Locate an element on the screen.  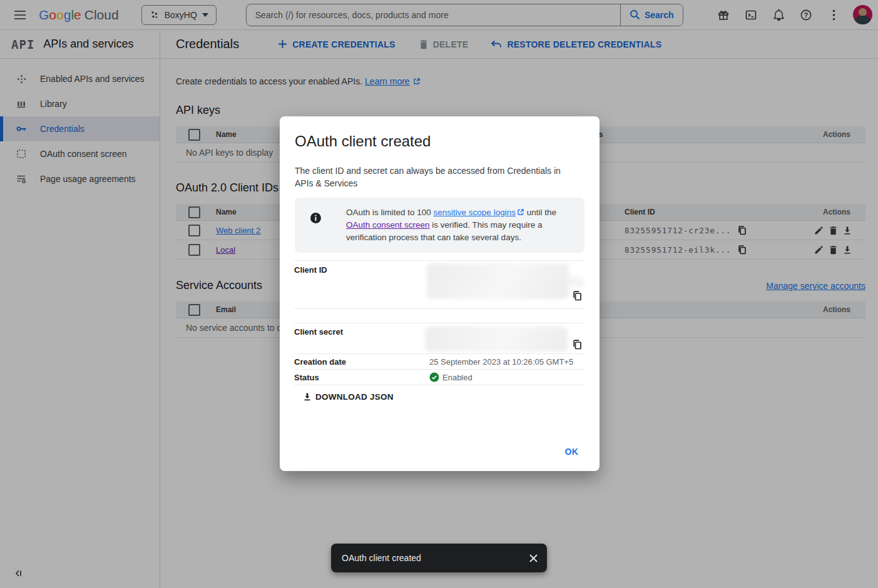
close-icon is located at coordinates (533, 558).